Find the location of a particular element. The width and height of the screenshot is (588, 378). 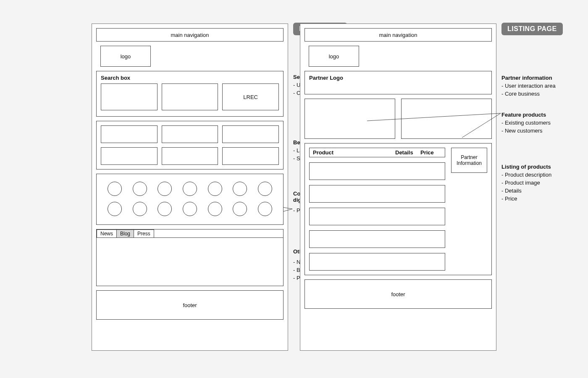

tab-news: News is located at coordinates (107, 233).